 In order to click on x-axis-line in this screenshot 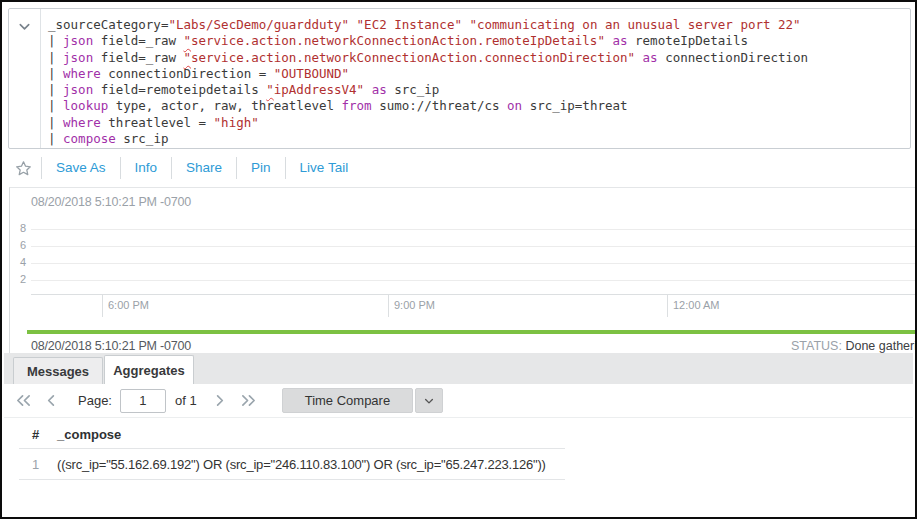, I will do `click(474, 294)`.